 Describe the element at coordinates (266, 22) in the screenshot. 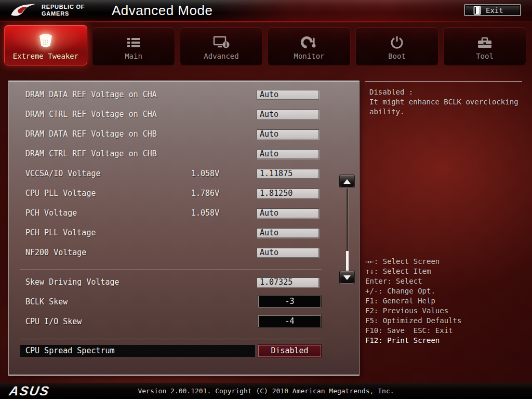

I see `red-divider-line` at that location.